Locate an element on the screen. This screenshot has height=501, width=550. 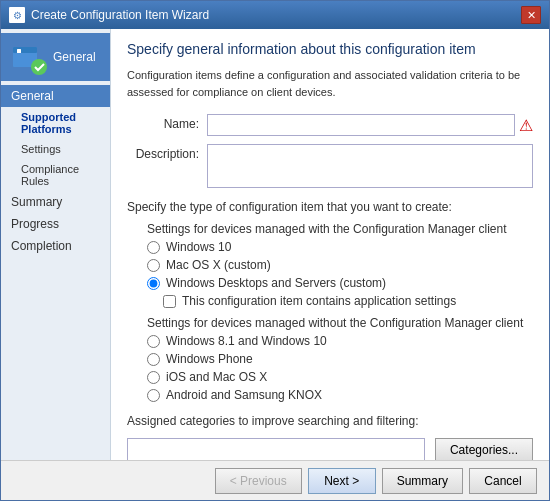
sidebar-item-summary: Summary is located at coordinates (56, 202).